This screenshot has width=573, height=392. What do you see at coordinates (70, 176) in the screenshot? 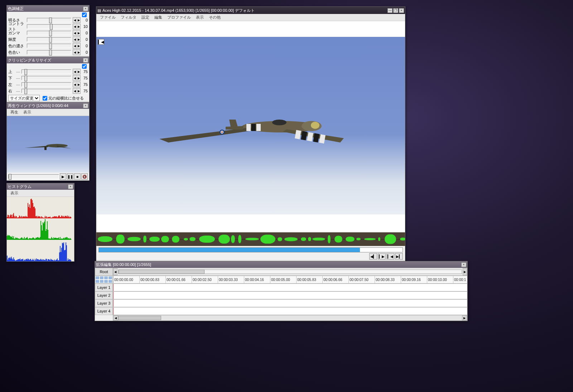
I see `pause-button: ❚❚` at bounding box center [70, 176].